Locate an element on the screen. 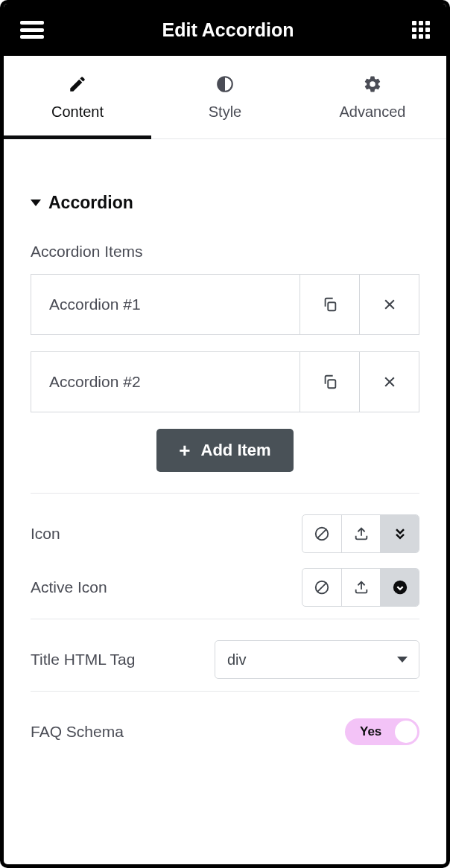 The width and height of the screenshot is (450, 868). control-icon: Icon is located at coordinates (225, 534).